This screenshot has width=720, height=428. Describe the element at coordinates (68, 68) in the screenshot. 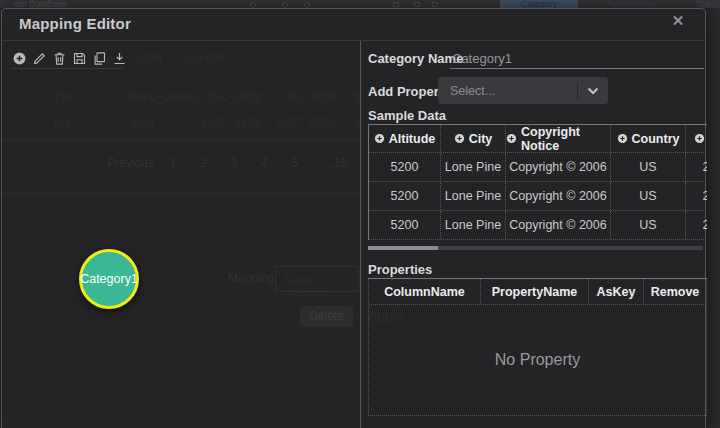

I see `toolbar-underline` at that location.